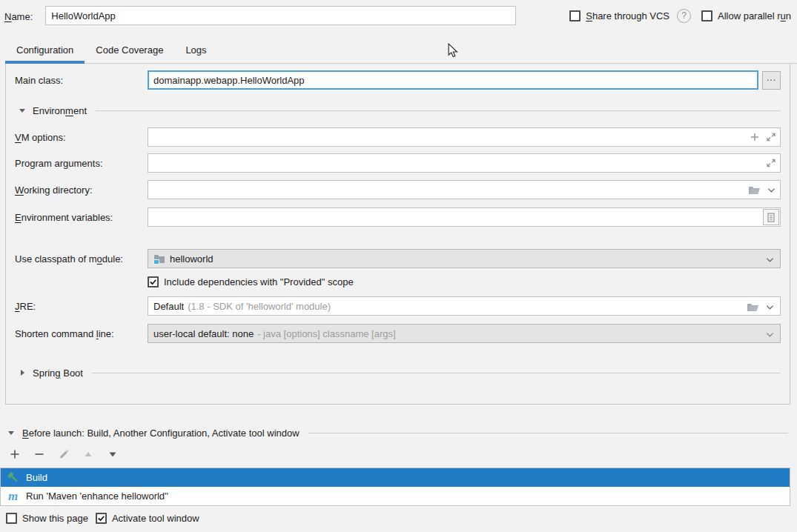  Describe the element at coordinates (22, 373) in the screenshot. I see `triangle-right-icon` at that location.